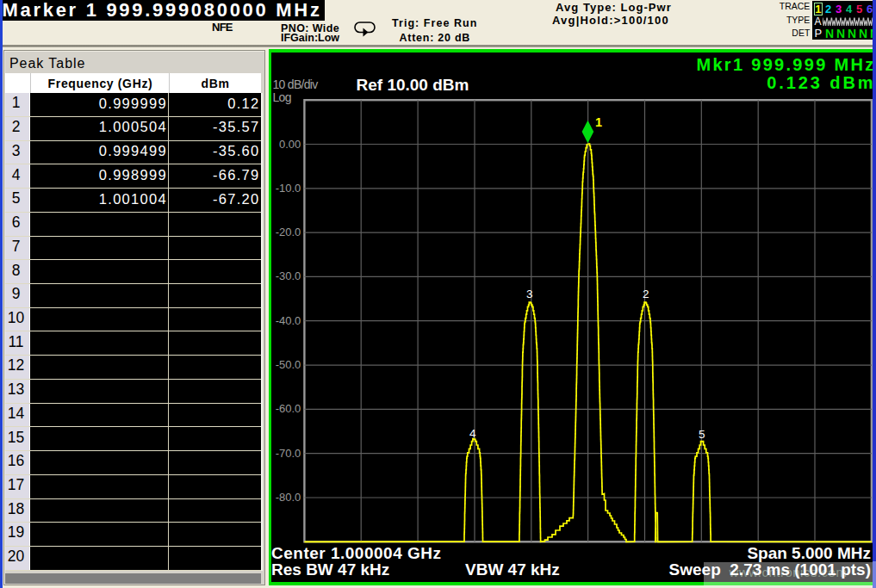 The width and height of the screenshot is (876, 588). Describe the element at coordinates (289, 498) in the screenshot. I see `svg-text: -80.0` at that location.